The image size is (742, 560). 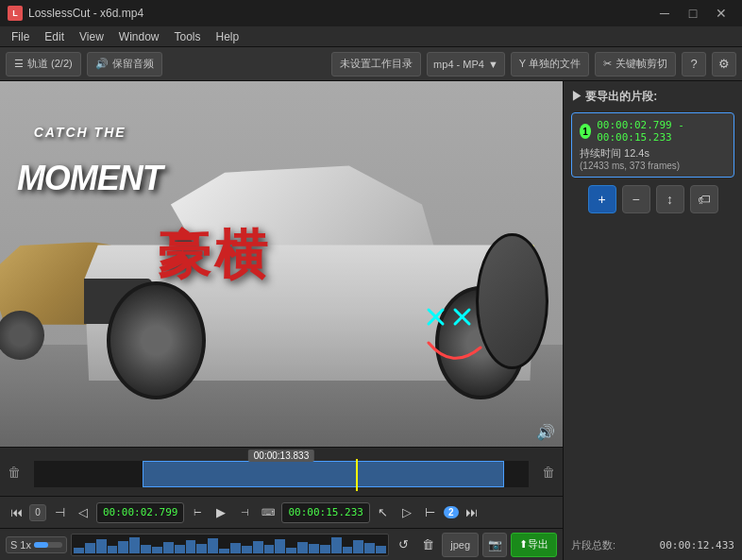 I want to click on speed-icon: S, so click(x=13, y=545).